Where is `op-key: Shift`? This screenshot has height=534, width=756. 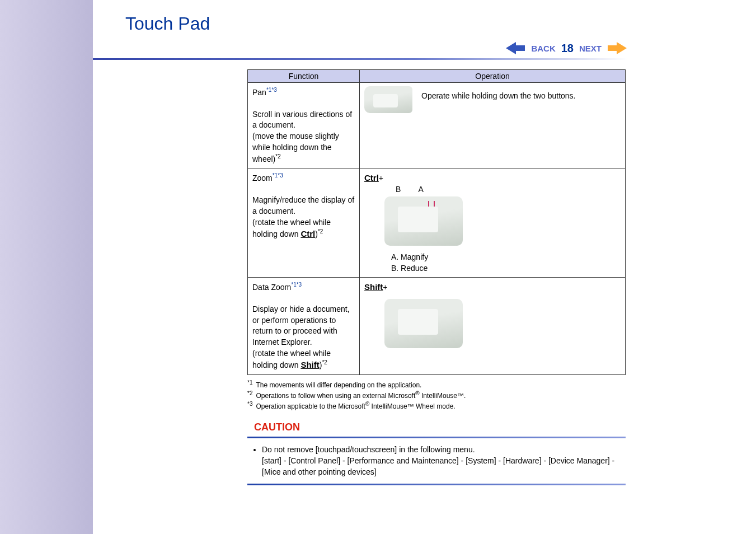
op-key: Shift is located at coordinates (374, 287).